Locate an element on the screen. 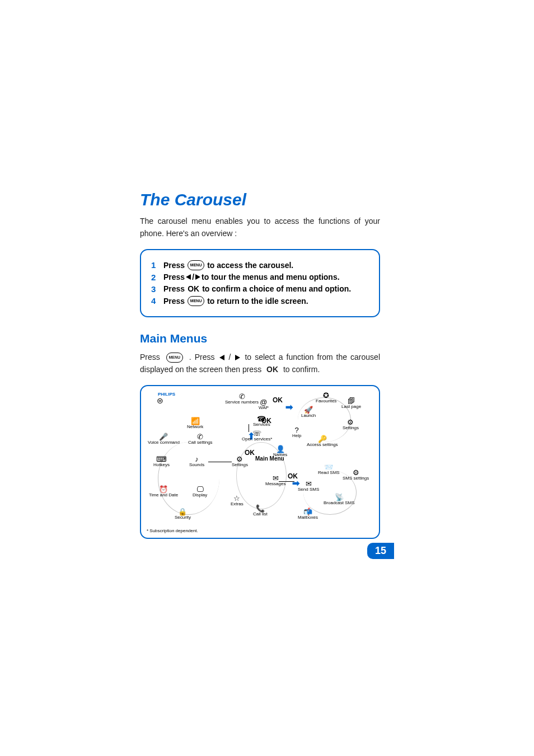 This screenshot has width=534, height=756. step-text-post: to tour the menus and menu options. is located at coordinates (271, 277).